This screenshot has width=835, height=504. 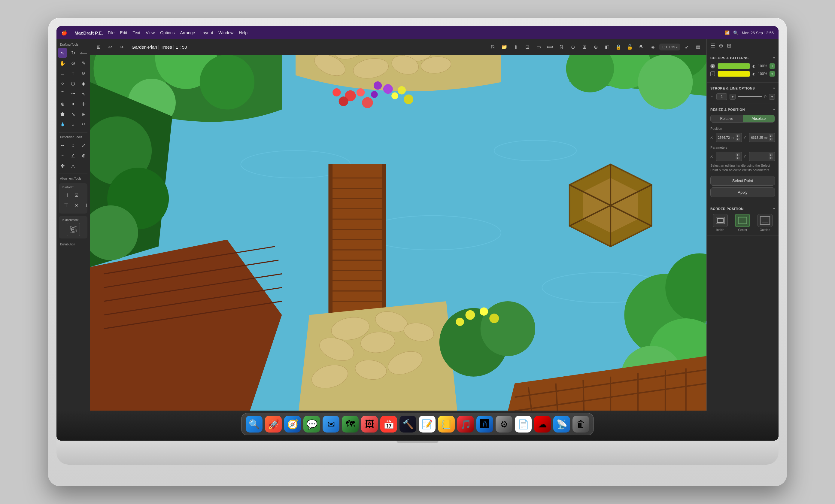 What do you see at coordinates (762, 138) in the screenshot?
I see `y-position-input: 6613.25 mr ▲ ▼` at bounding box center [762, 138].